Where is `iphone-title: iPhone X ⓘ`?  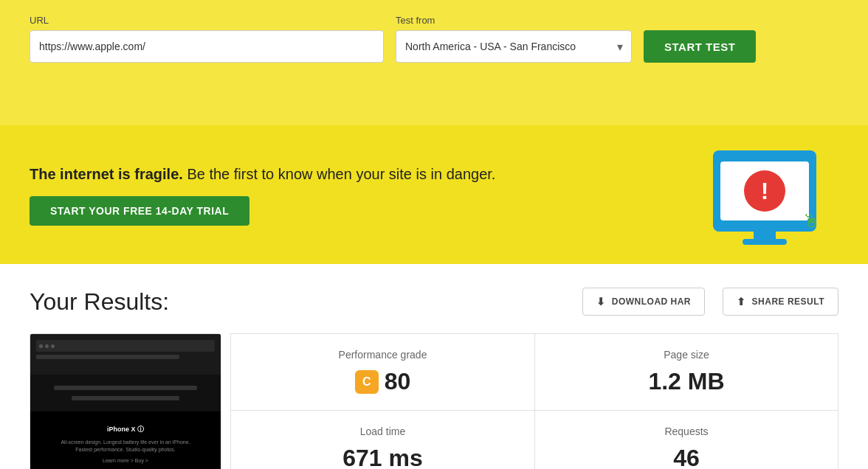
iphone-title: iPhone X ⓘ is located at coordinates (125, 429).